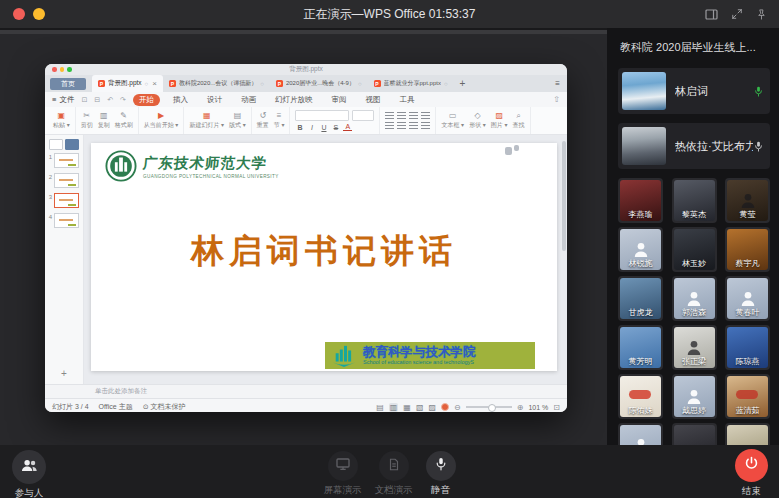 The image size is (779, 498). Describe the element at coordinates (64, 180) in the screenshot. I see `slide-thumbnail-2: 2` at that location.